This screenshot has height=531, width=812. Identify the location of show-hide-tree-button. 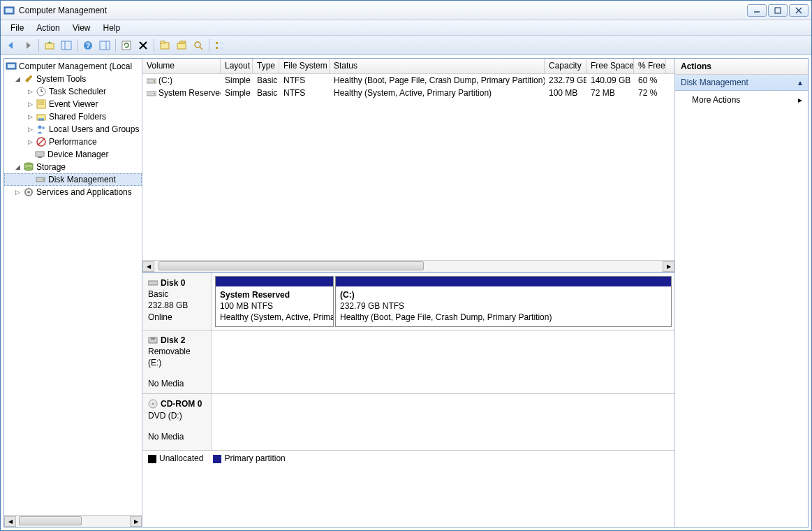
(66, 45).